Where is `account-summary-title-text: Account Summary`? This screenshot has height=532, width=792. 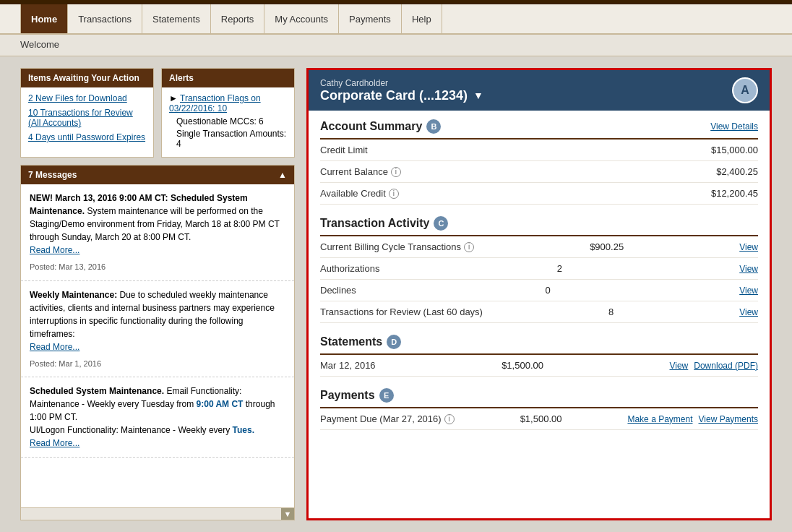
account-summary-title-text: Account Summary is located at coordinates (371, 126).